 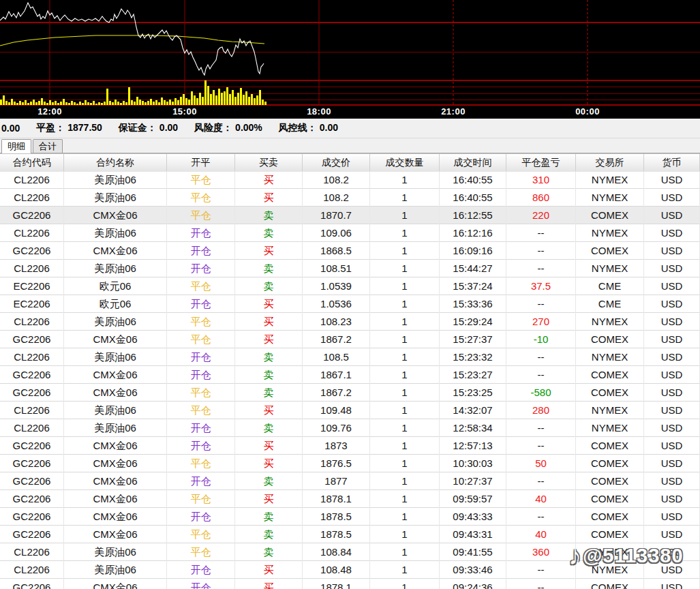 What do you see at coordinates (610, 286) in the screenshot?
I see `table-cell: CME` at bounding box center [610, 286].